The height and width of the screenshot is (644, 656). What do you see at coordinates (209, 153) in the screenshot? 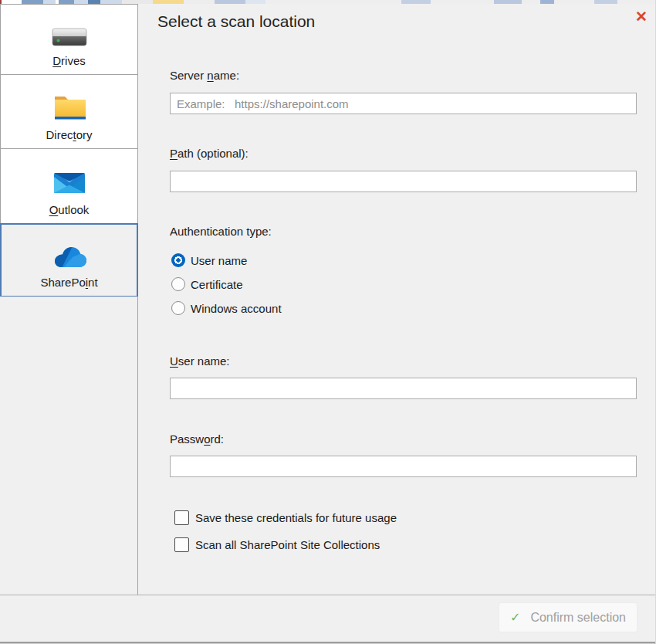
I see `path-label: Path (optional):` at bounding box center [209, 153].